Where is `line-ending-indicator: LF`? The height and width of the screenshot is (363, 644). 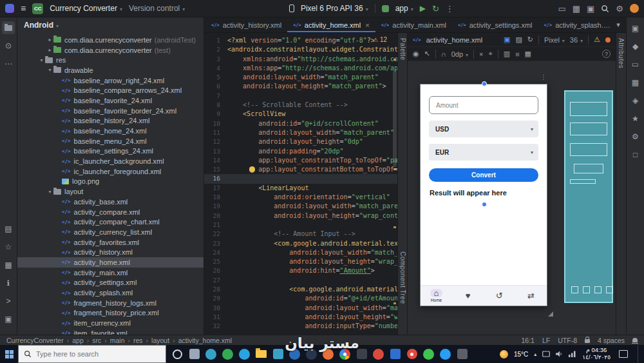 line-ending-indicator: LF is located at coordinates (546, 340).